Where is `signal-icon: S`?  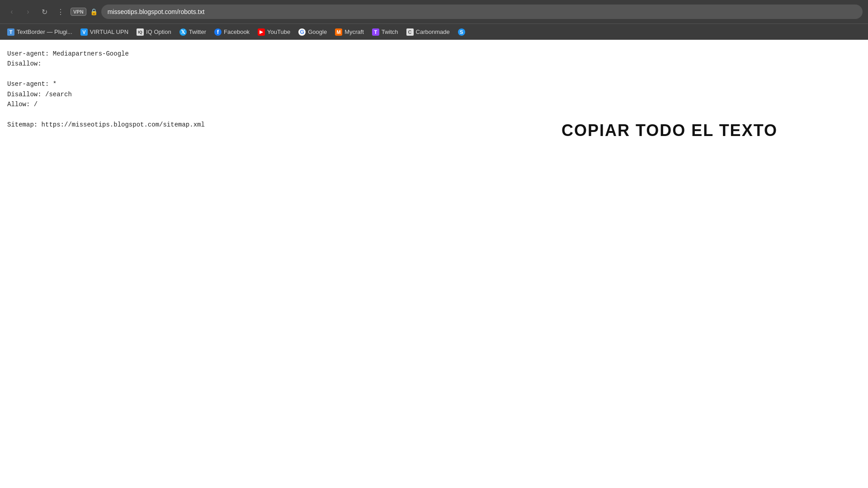 signal-icon: S is located at coordinates (462, 32).